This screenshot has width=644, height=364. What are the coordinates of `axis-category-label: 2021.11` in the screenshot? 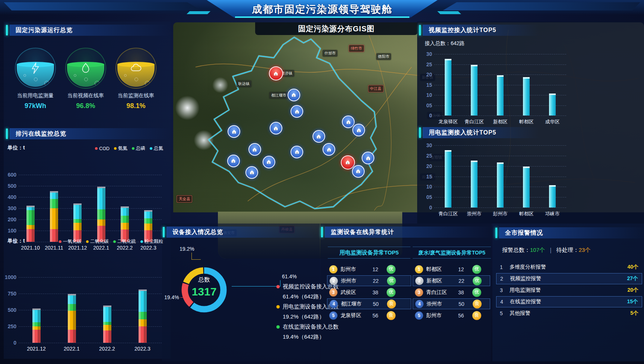 It's located at (54, 248).